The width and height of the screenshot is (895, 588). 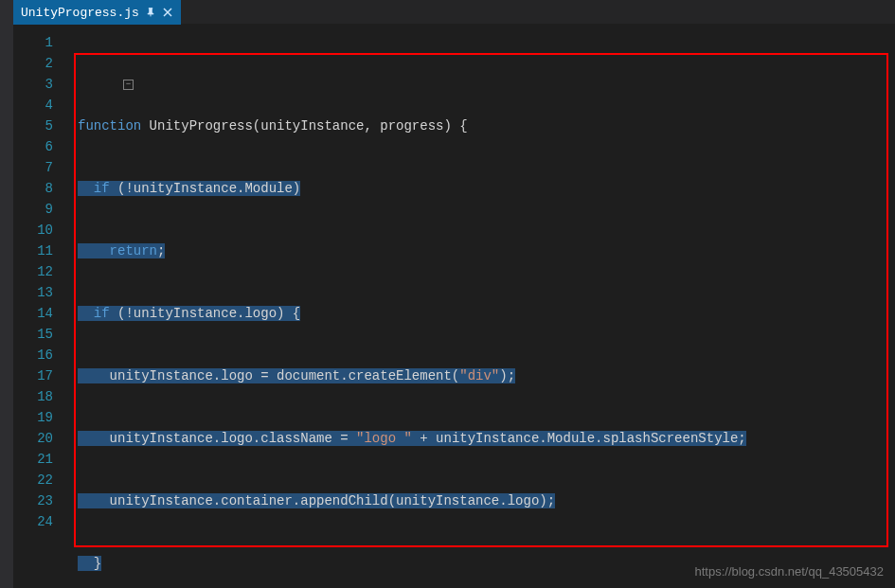 What do you see at coordinates (80, 13) in the screenshot?
I see `tab-filename: UnityProgress.js` at bounding box center [80, 13].